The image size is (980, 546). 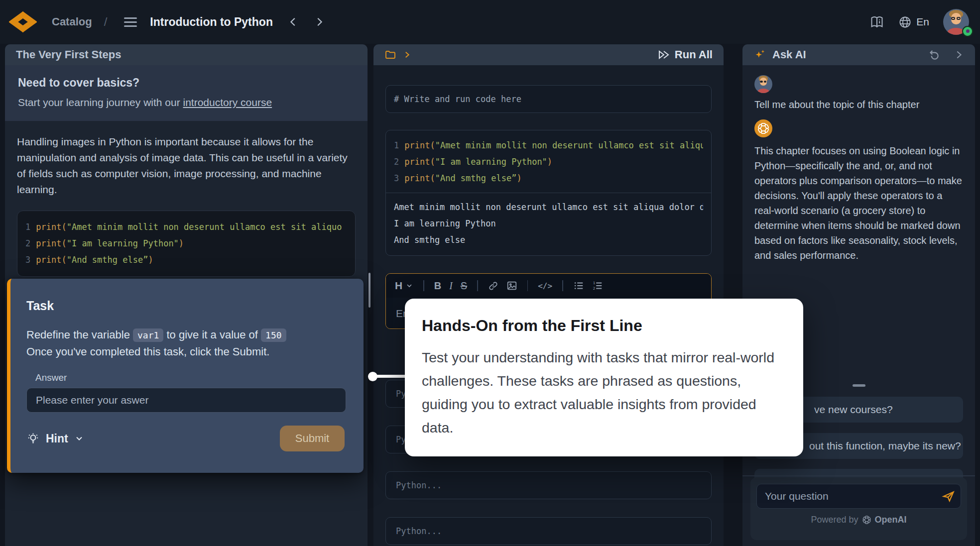 What do you see at coordinates (72, 22) in the screenshot?
I see `breadcrumb-catalog: Catalog` at bounding box center [72, 22].